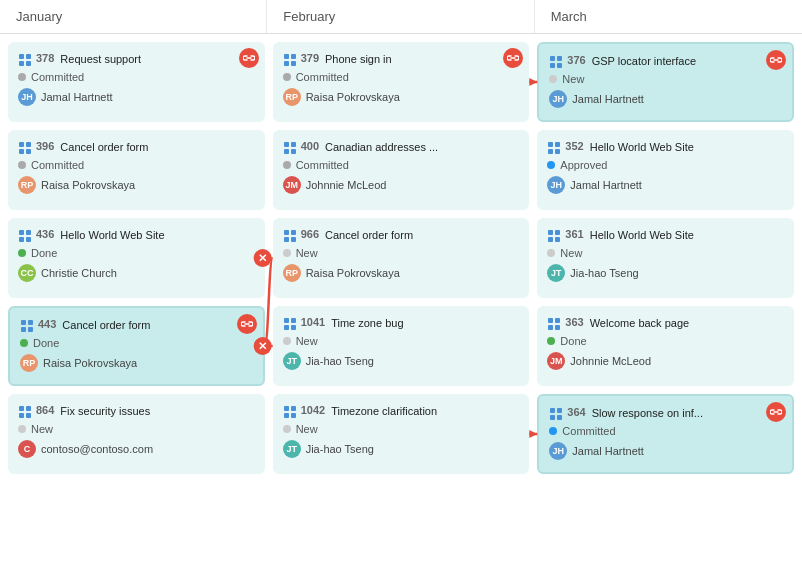  What do you see at coordinates (136, 60) in the screenshot?
I see `card-title-row: 378 Request support` at bounding box center [136, 60].